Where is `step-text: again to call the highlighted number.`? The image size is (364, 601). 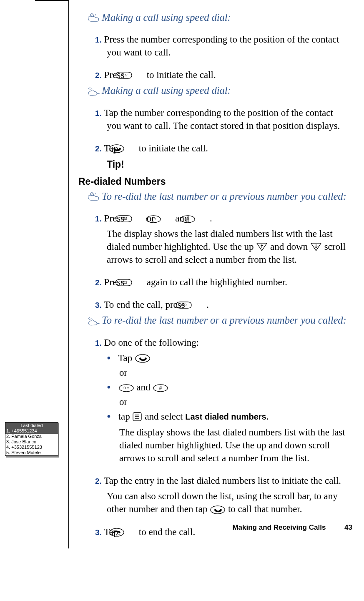 step-text: again to call the highlighted number. is located at coordinates (217, 282).